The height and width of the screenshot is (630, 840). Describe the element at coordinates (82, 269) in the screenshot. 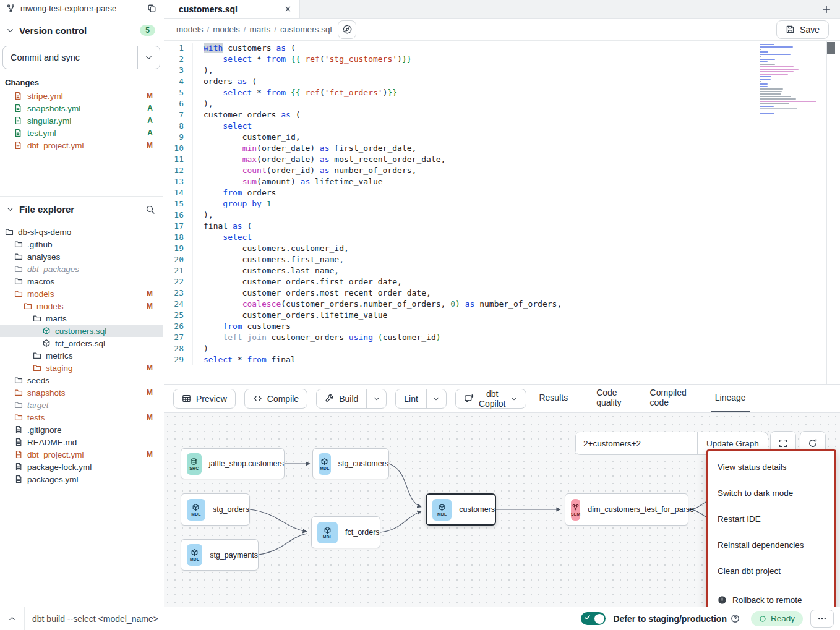

I see `tree-item-dbt_packages: dbt_packages` at that location.